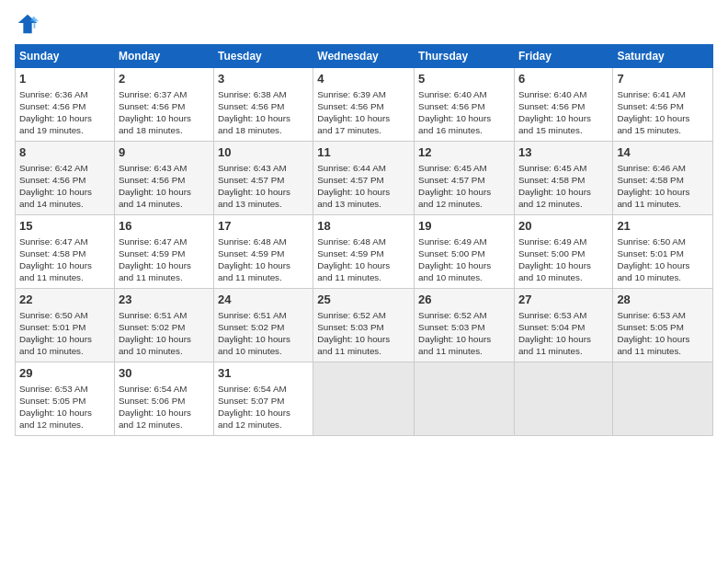  What do you see at coordinates (664, 252) in the screenshot?
I see `calendar-cell: 21Sunrise: 6:50 AM Sunset: 5:01 PM Dayli…` at bounding box center [664, 252].